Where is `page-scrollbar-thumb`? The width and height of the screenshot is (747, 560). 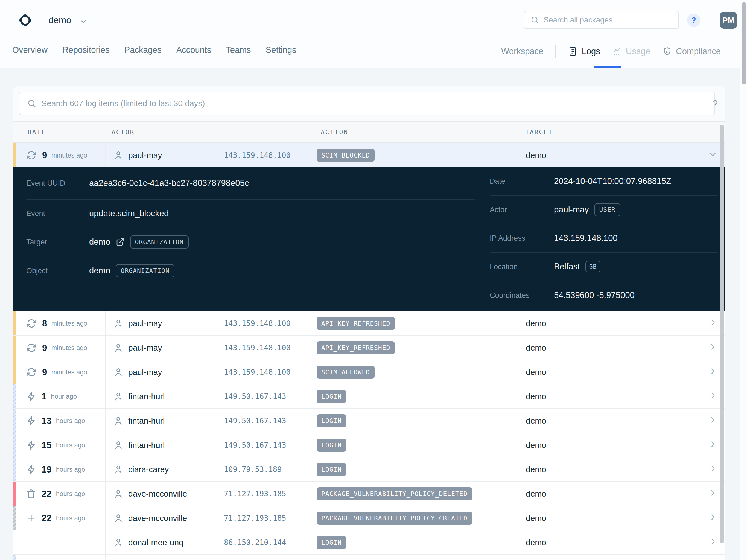
page-scrollbar-thumb is located at coordinates (744, 43).